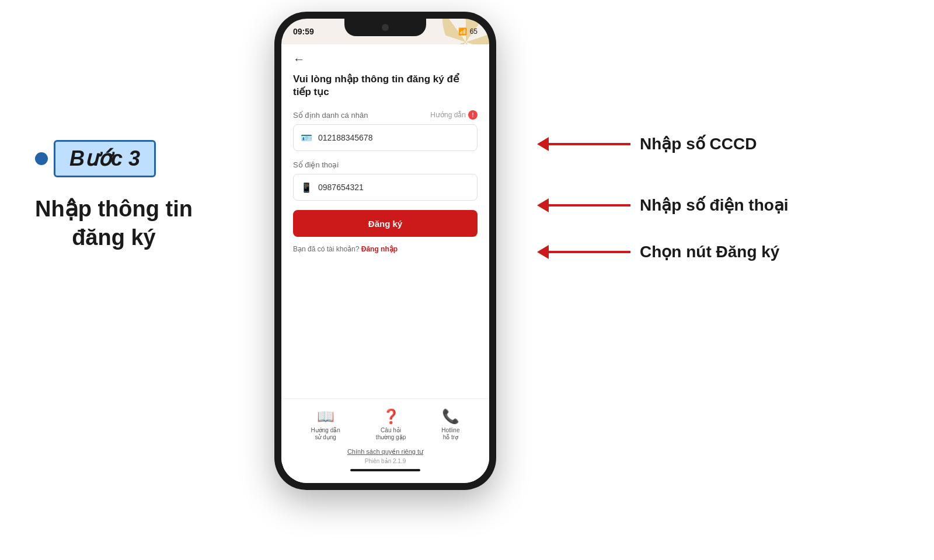 Image resolution: width=934 pixels, height=560 pixels. Describe the element at coordinates (385, 115) in the screenshot. I see `cccd-label-row: Số định danh cá nhân Hướng dẫn !` at that location.